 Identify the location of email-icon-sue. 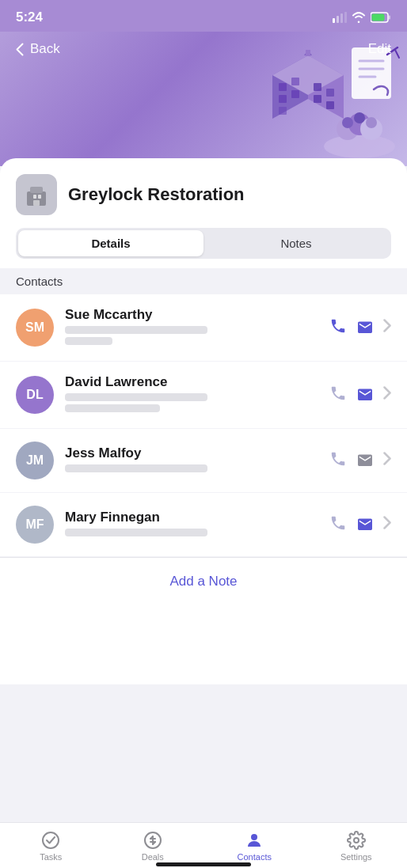
(365, 328).